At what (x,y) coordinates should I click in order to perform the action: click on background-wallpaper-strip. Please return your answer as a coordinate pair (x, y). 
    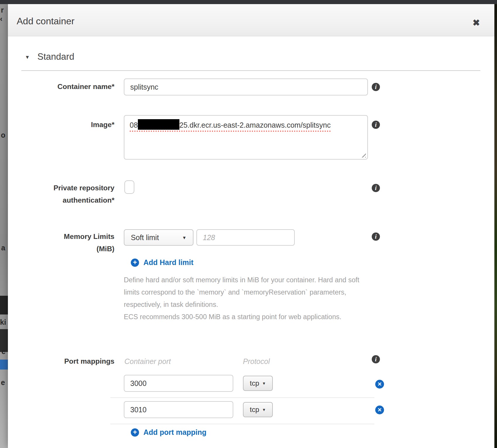
    Looking at the image, I should click on (496, 224).